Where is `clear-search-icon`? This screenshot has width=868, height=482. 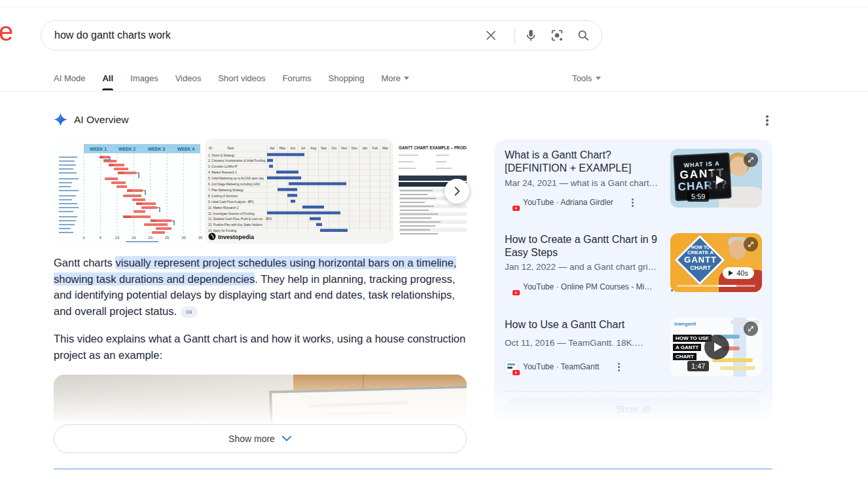 clear-search-icon is located at coordinates (491, 35).